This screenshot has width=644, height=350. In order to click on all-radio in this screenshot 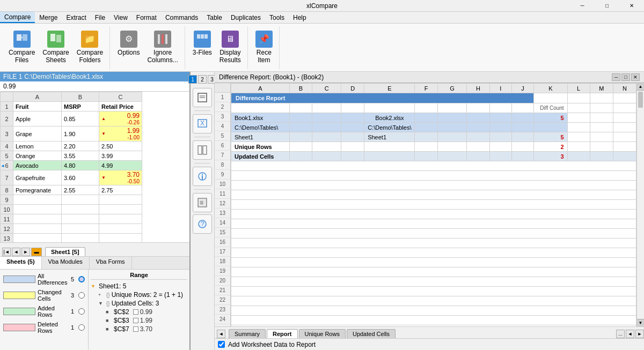, I will do `click(82, 279)`.